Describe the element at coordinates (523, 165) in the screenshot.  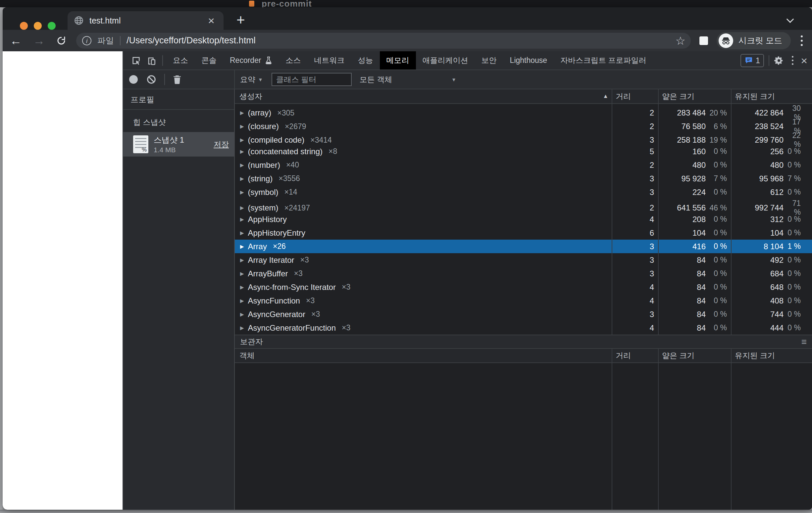
I see `table-row: ▶ (number) ×40 2 480 0 % 480 0 %` at that location.